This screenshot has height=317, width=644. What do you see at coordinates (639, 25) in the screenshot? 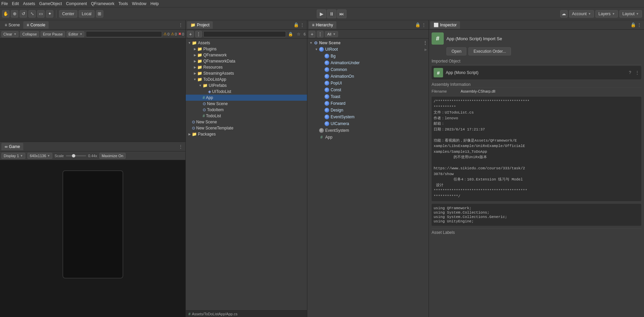
I see `inspector-panel-menu: ⋮` at bounding box center [639, 25].